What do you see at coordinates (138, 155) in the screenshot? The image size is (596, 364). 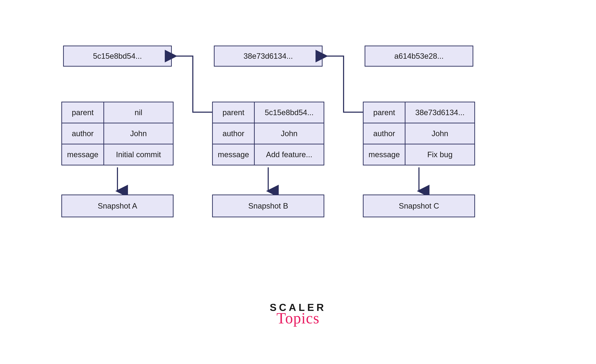 I see `field-value: Initial commit` at bounding box center [138, 155].